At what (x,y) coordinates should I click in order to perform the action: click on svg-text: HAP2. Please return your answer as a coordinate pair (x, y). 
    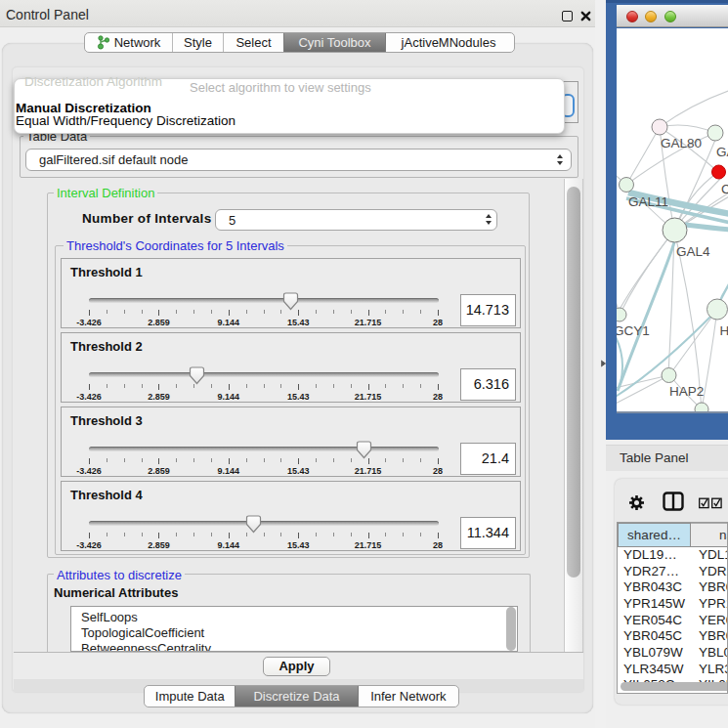
    Looking at the image, I should click on (686, 391).